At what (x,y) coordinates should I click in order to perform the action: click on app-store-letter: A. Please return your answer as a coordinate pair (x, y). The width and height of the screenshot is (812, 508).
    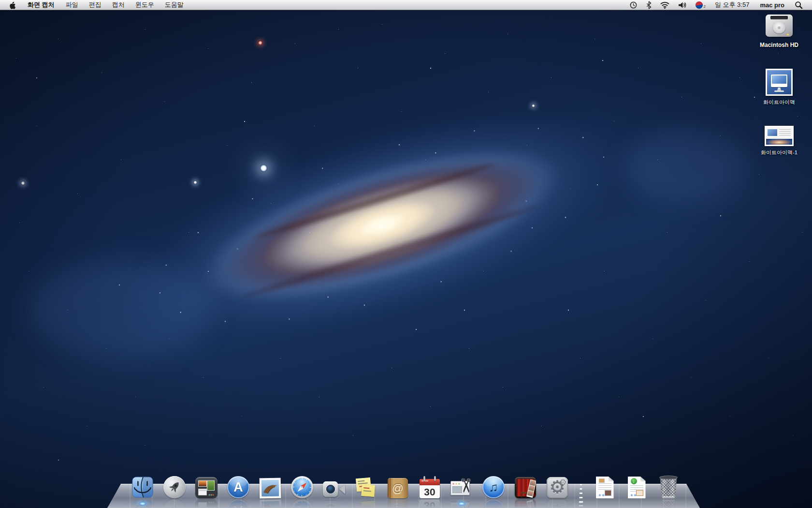
    Looking at the image, I should click on (238, 488).